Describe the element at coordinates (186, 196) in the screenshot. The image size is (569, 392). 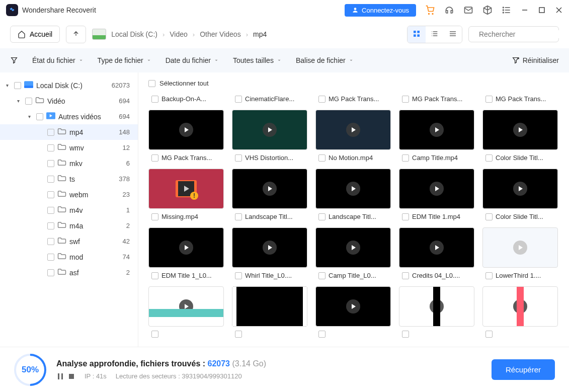
I see `file-item: !Missing.mp4` at that location.